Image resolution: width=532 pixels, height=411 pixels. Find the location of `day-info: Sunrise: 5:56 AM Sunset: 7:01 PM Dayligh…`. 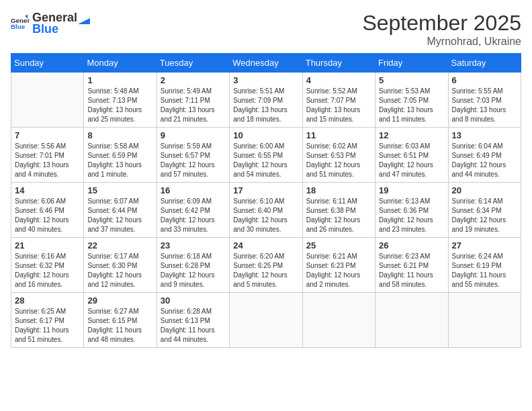

day-info: Sunrise: 5:56 AM Sunset: 7:01 PM Dayligh… is located at coordinates (47, 161).